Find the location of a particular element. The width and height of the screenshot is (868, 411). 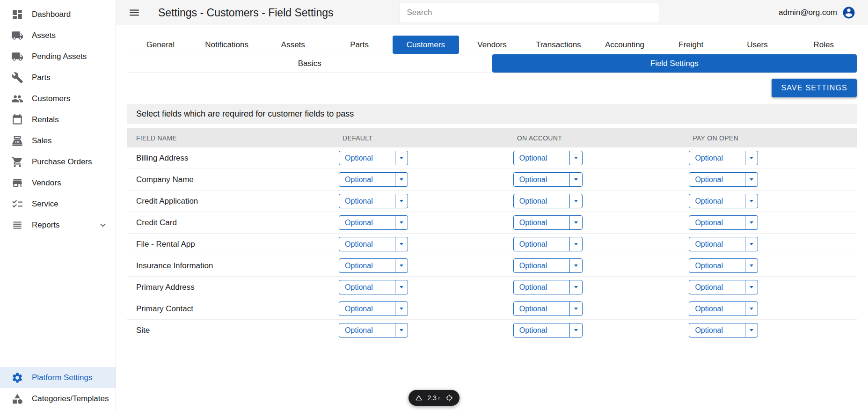

sidebar-item-categories-templates: Categories/Templates is located at coordinates (58, 399).